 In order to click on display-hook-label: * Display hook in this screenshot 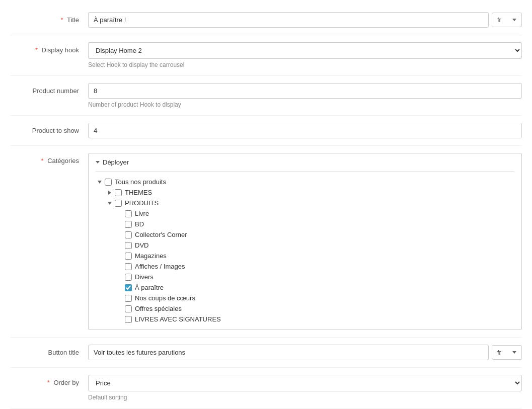, I will do `click(49, 48)`.